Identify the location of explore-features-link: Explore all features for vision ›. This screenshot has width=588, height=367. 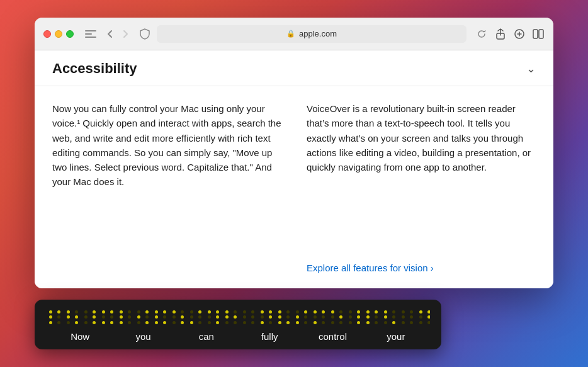
(370, 268).